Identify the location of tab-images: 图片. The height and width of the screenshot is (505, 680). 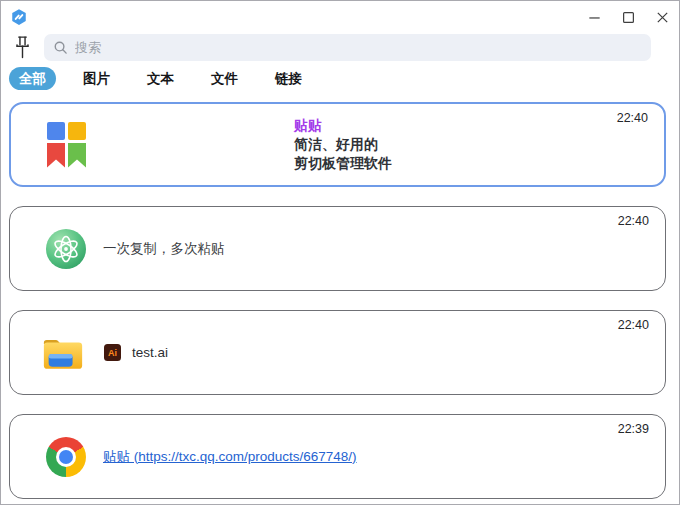
(96, 78).